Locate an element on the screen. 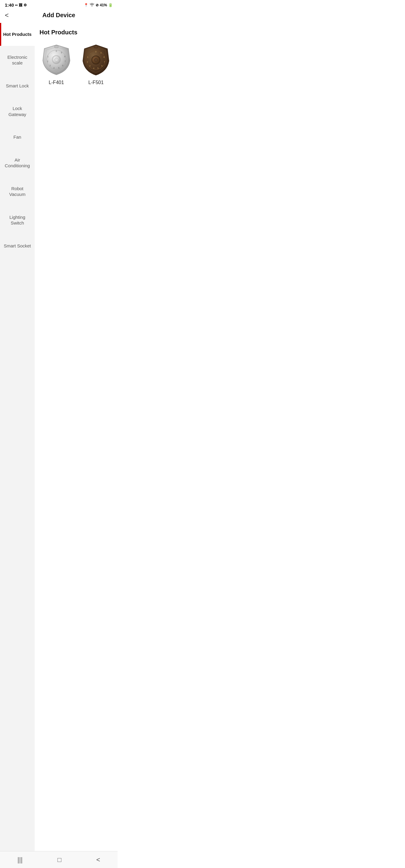 The width and height of the screenshot is (405, 868). sidebar-item-electronic-scale: Electronic scale is located at coordinates (18, 60).